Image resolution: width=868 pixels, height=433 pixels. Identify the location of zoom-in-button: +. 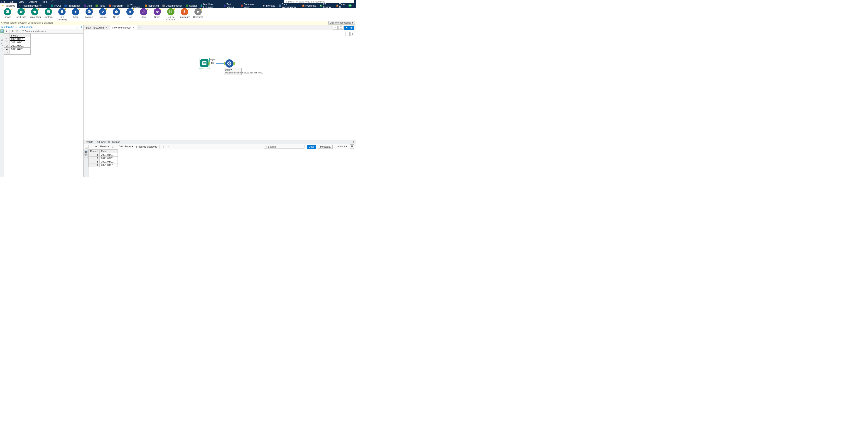
(352, 34).